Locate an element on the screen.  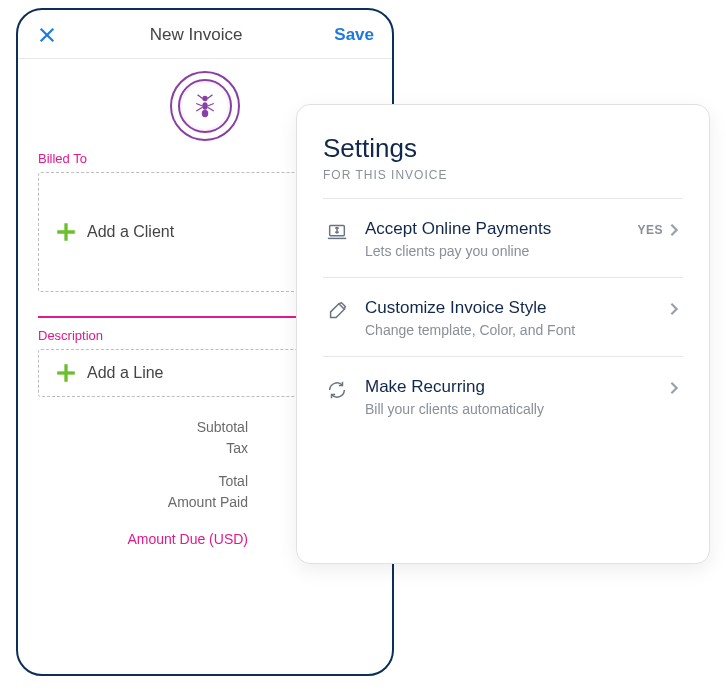
page-title: New Invoice is located at coordinates (196, 35).